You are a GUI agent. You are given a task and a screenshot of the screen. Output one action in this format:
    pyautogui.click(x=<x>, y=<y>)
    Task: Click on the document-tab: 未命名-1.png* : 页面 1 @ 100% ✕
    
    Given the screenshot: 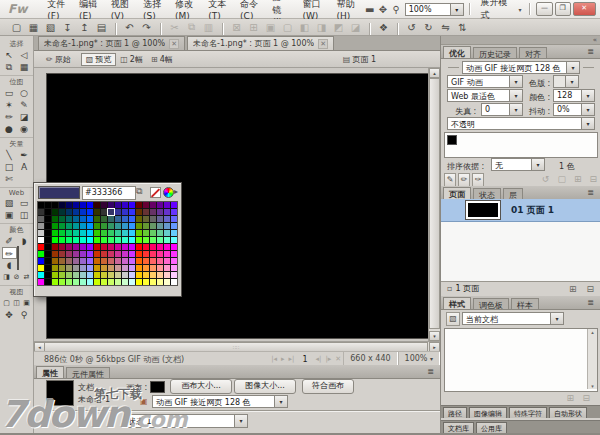 What is the action you would take?
    pyautogui.click(x=260, y=43)
    